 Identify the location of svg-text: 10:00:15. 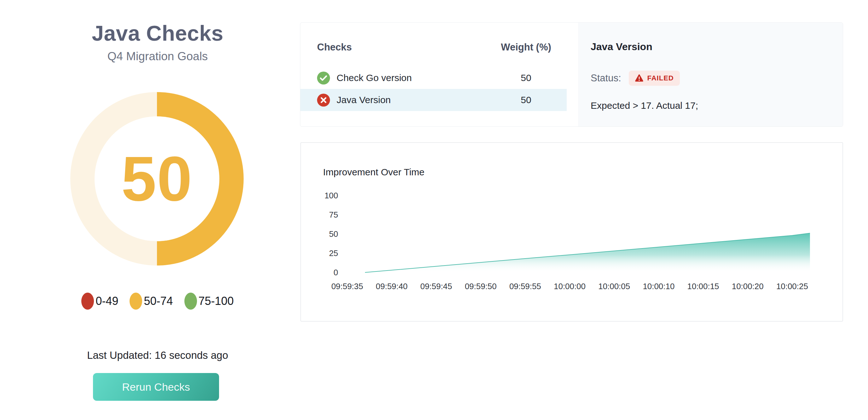
(704, 286).